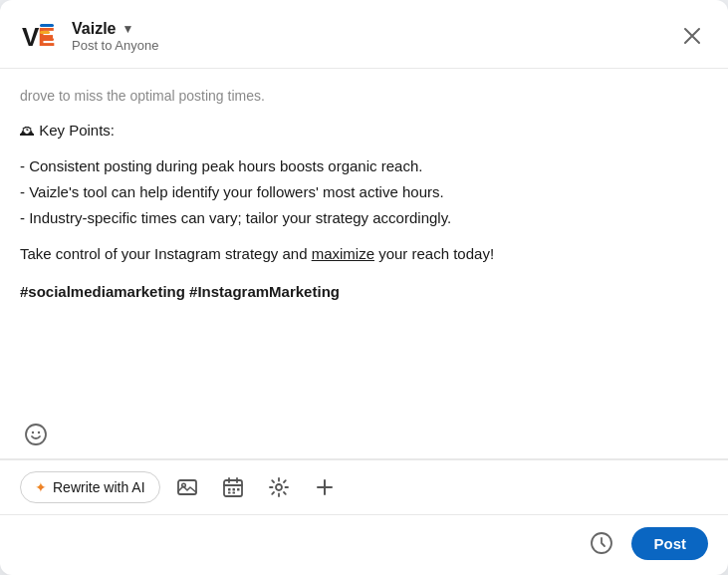  I want to click on modal-toolbar: ✦ Rewrite with AI, so click(364, 486).